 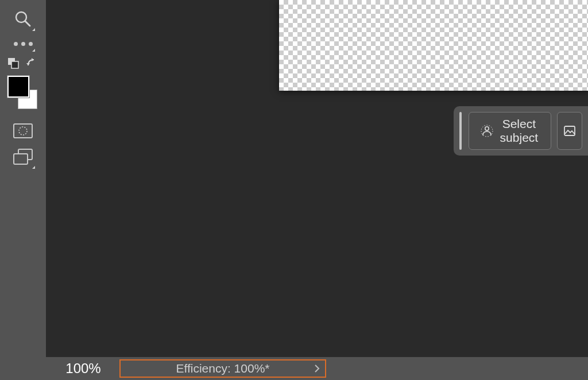 What do you see at coordinates (570, 131) in the screenshot?
I see `secondary-context-button` at bounding box center [570, 131].